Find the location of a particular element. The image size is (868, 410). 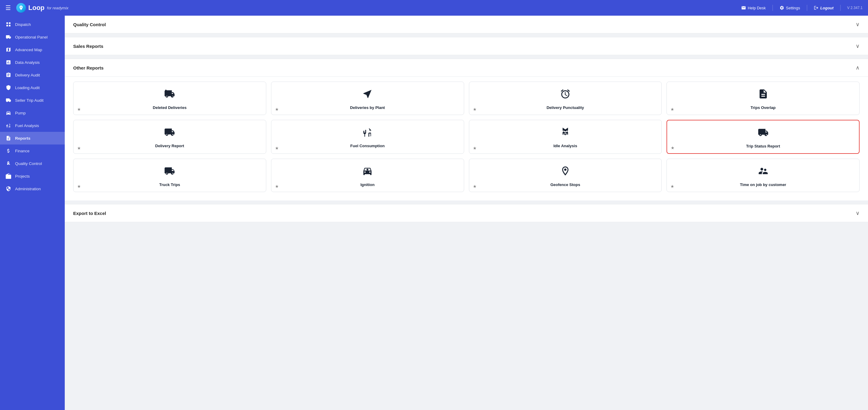

card-ignition: Ignition ★ is located at coordinates (367, 175).